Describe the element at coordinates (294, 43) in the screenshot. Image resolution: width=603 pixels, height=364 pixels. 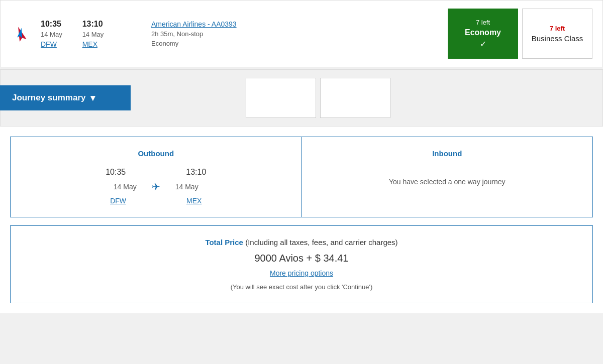
I see `cabin-class-1: Economy` at that location.